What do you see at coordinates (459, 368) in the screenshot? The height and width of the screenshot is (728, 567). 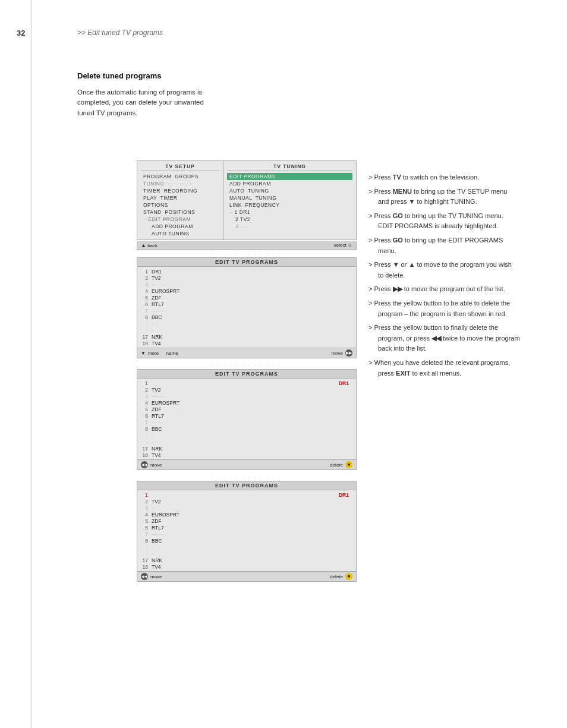 I see `instruction-9: > When you have deleted the relevant pro…` at bounding box center [459, 368].